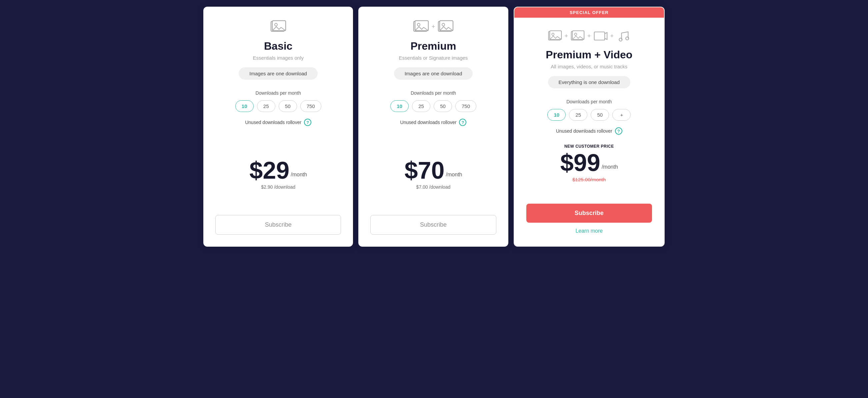 This screenshot has width=868, height=398. Describe the element at coordinates (421, 106) in the screenshot. I see `premium-option-25: 25` at that location.